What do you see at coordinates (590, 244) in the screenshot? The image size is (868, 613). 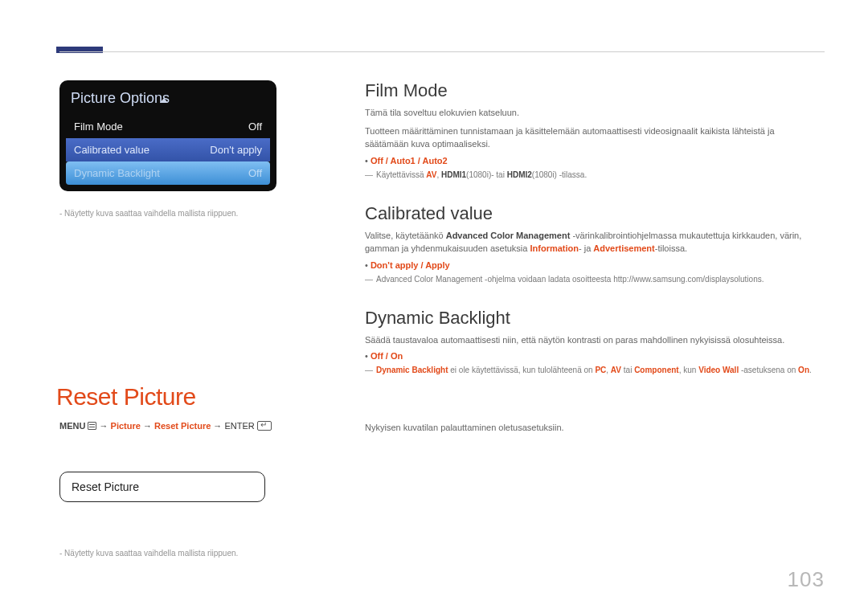 I see `section-calibrated-value: Calibrated value Valitse, käytetäänkö Ad…` at bounding box center [590, 244].